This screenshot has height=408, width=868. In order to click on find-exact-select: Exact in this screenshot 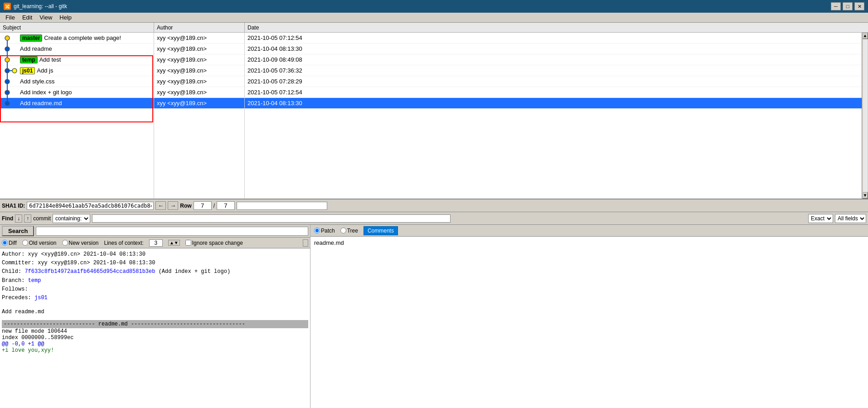, I will do `click(820, 219)`.